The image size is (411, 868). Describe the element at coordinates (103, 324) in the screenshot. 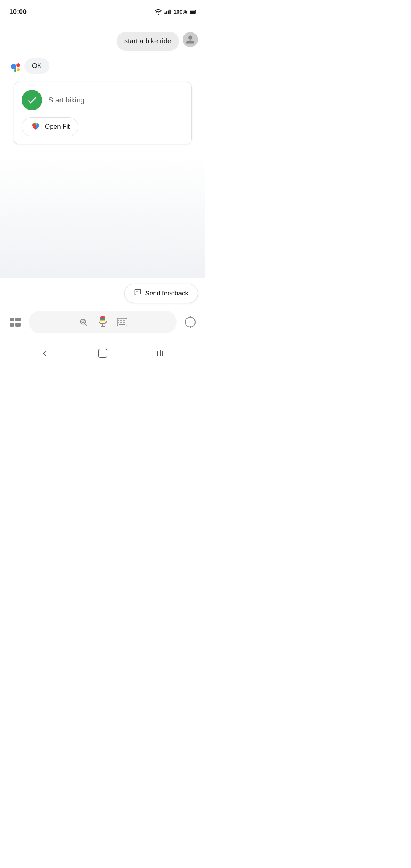

I see `bottom-input-bar` at that location.